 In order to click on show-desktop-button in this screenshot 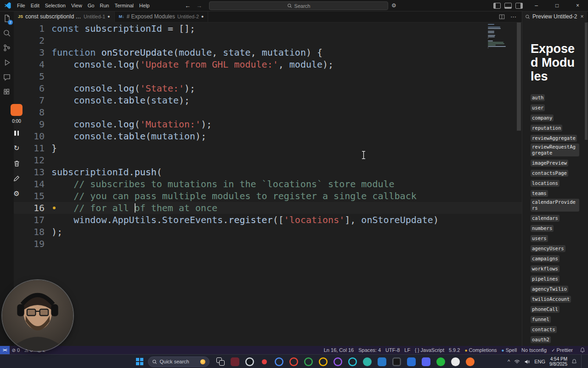, I will do `click(582, 362)`.